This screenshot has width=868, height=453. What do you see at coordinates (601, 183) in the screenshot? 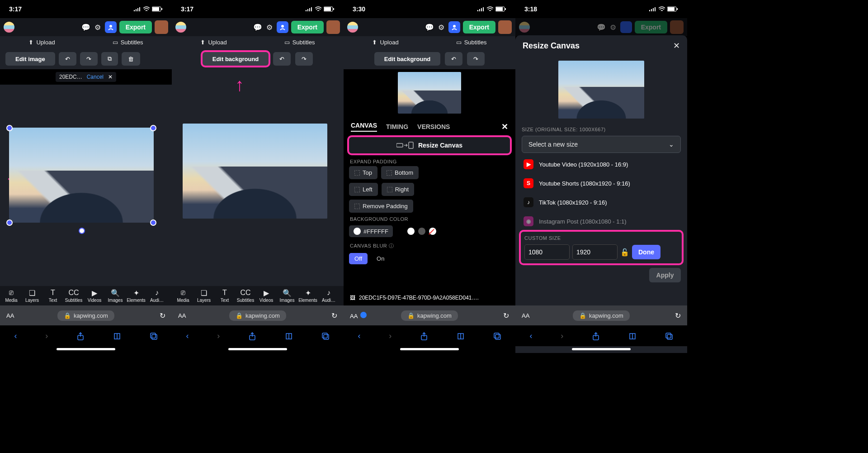
I see `size-option: SYoutube Shorts (1080x1920 - 9:16)` at bounding box center [601, 183].